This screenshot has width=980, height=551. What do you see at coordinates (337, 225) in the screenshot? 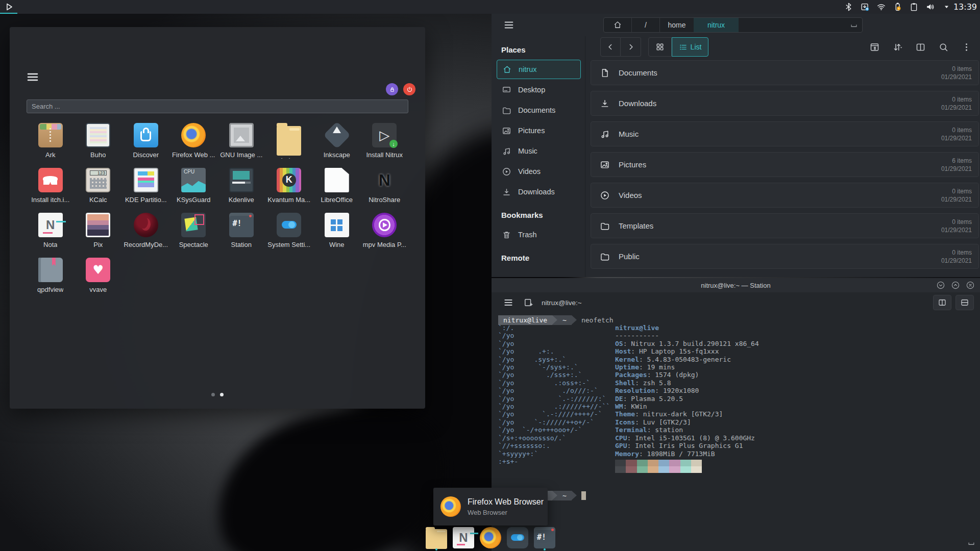
I see `wine-icon` at bounding box center [337, 225].